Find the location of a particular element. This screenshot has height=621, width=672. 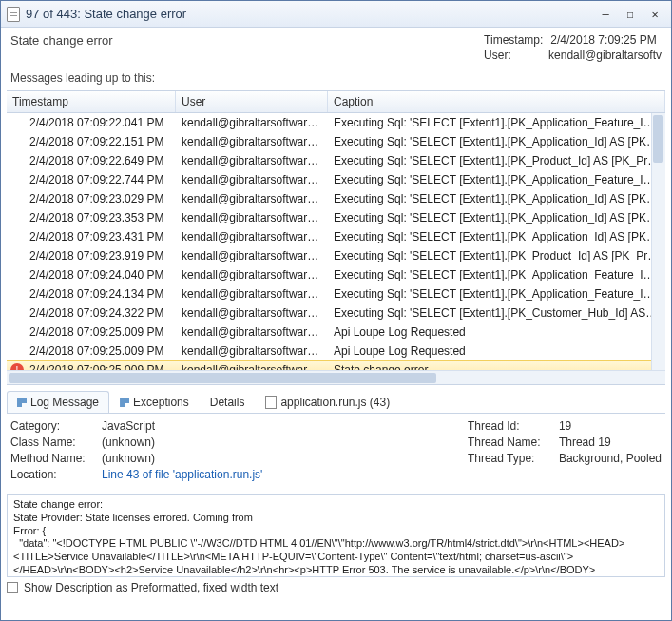

cell-caption: State change error is located at coordinates (496, 367).